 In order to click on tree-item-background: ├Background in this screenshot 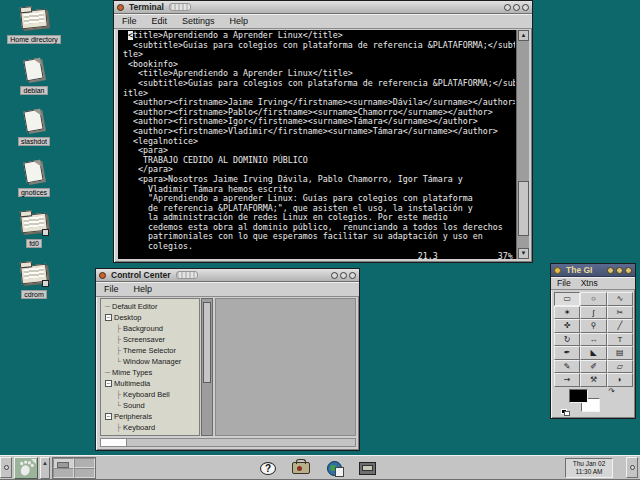, I will do `click(150, 328)`.